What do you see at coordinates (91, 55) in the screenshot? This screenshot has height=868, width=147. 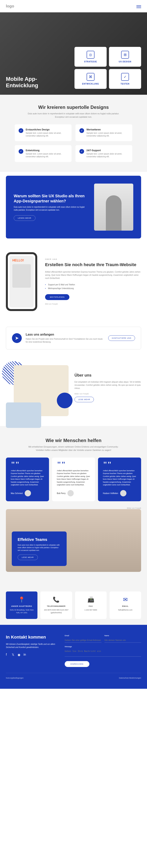 I see `strategy-icon: ◎` at bounding box center [91, 55].